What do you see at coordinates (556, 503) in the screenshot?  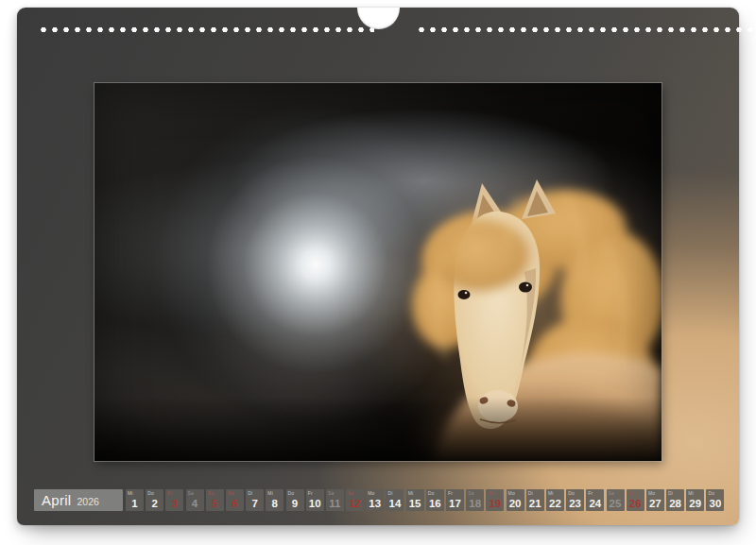 I see `day-number: 22` at bounding box center [556, 503].